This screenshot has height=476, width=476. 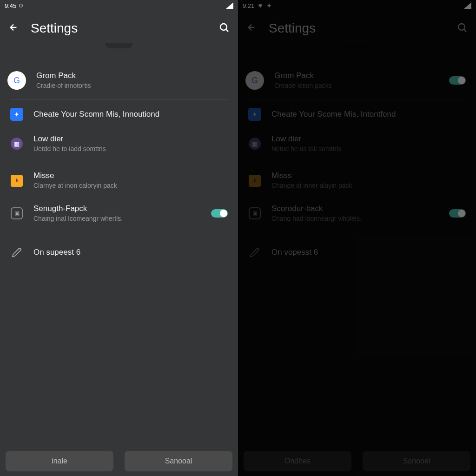 I want to click on bottom-buttons: Ondhes Sanooel, so click(x=357, y=461).